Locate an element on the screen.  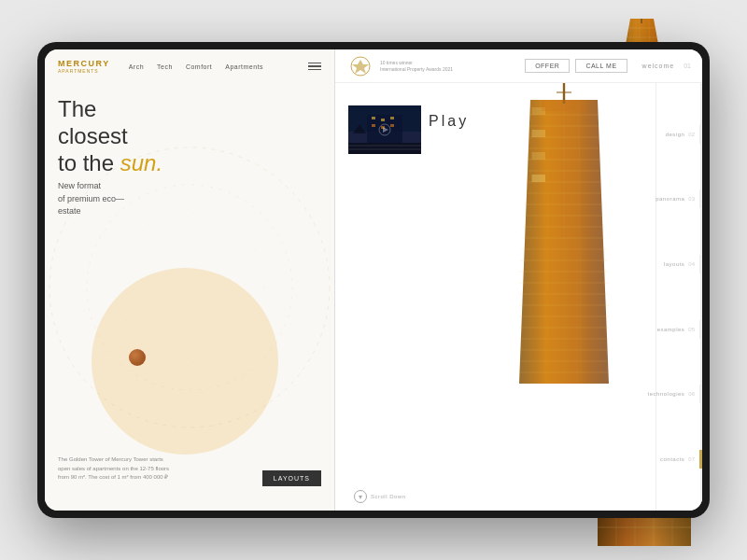
section-num-layouts: 04 is located at coordinates (691, 264).